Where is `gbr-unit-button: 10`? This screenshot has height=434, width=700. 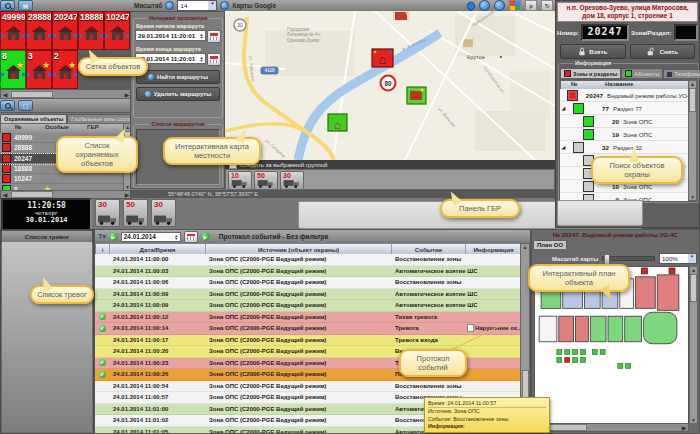 gbr-unit-button: 10 is located at coordinates (240, 180).